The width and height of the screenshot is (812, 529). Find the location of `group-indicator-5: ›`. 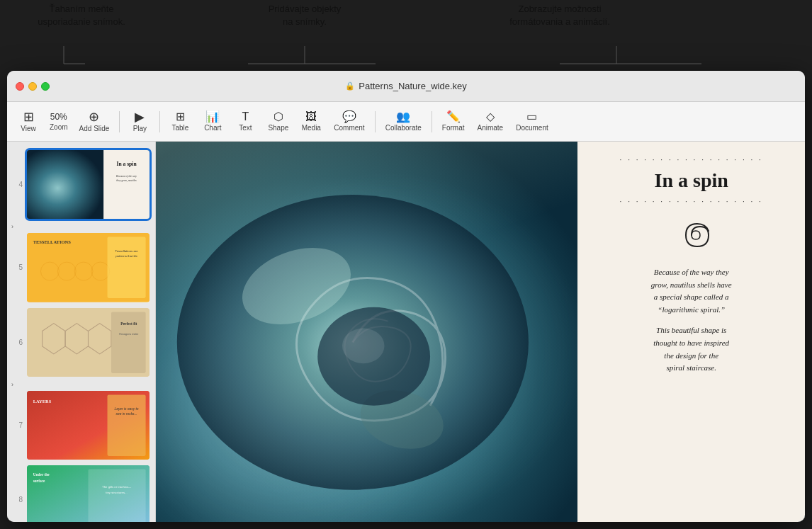

group-indicator-5: › is located at coordinates (81, 226).